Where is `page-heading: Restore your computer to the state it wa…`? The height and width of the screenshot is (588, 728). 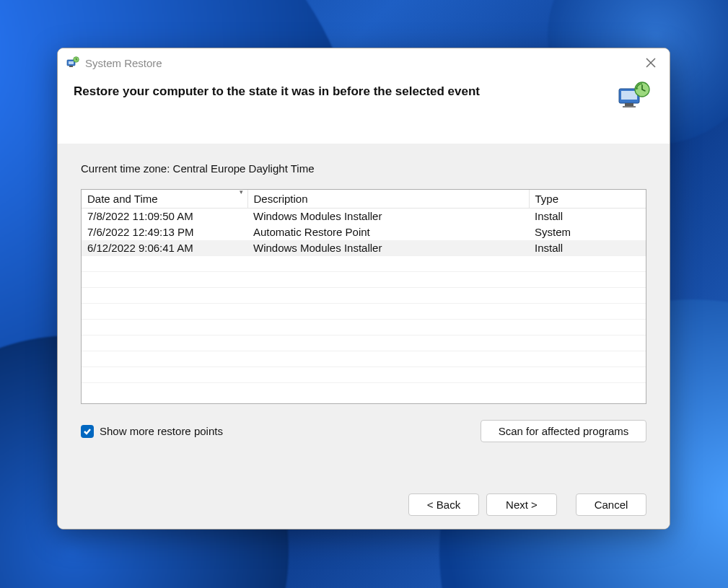
page-heading: Restore your computer to the state it wa… is located at coordinates (342, 92).